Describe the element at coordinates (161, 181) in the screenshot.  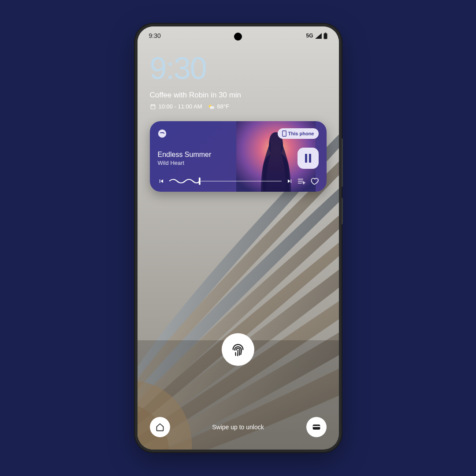
I see `previous-button` at that location.